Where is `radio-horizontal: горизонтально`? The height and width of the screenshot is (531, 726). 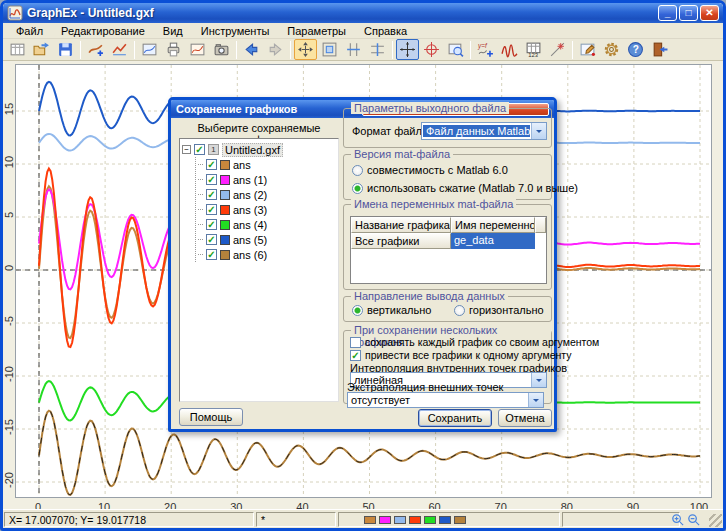 radio-horizontal: горизонтально is located at coordinates (499, 310).